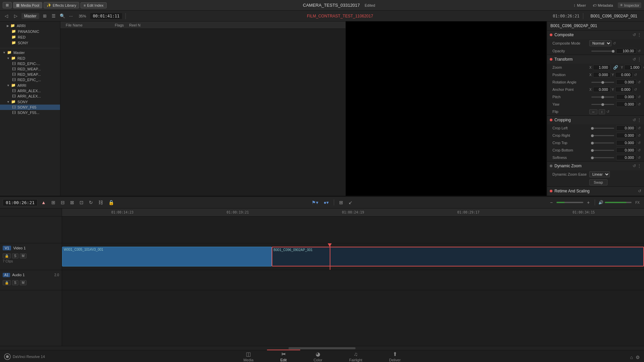 The height and width of the screenshot is (362, 644). I want to click on timeline-zoom-slider, so click(570, 202).